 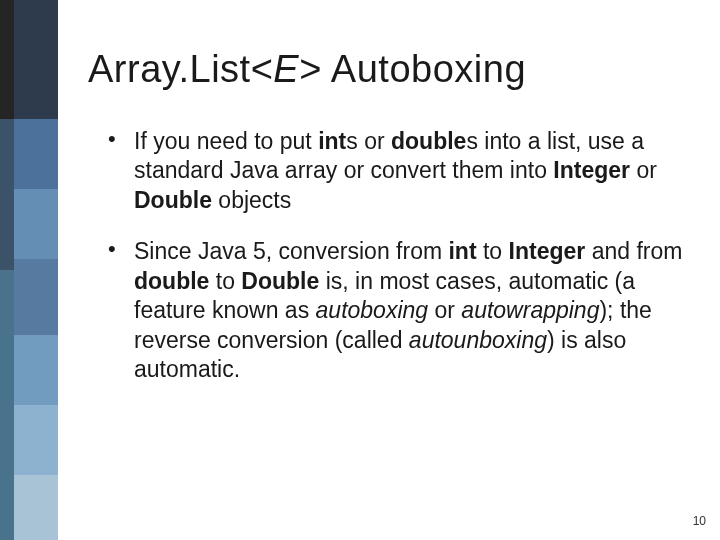 What do you see at coordinates (700, 521) in the screenshot?
I see `page-number: 10` at bounding box center [700, 521].